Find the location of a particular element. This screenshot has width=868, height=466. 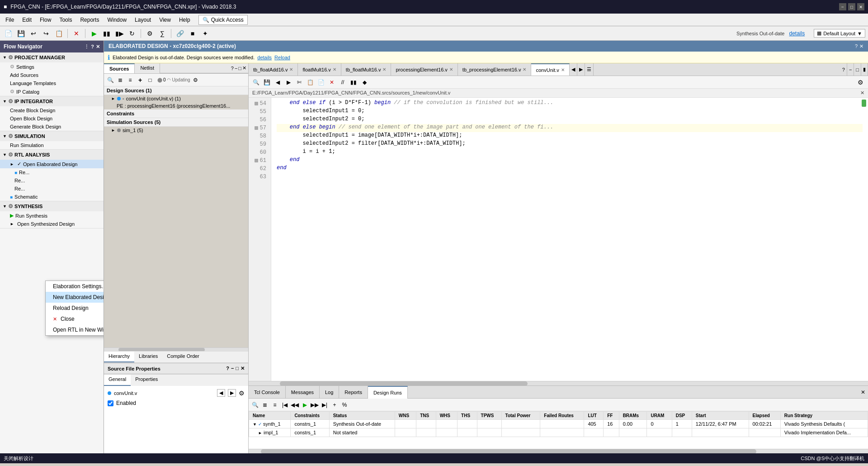

runs-prev-btn: ◀◀ is located at coordinates (295, 405).